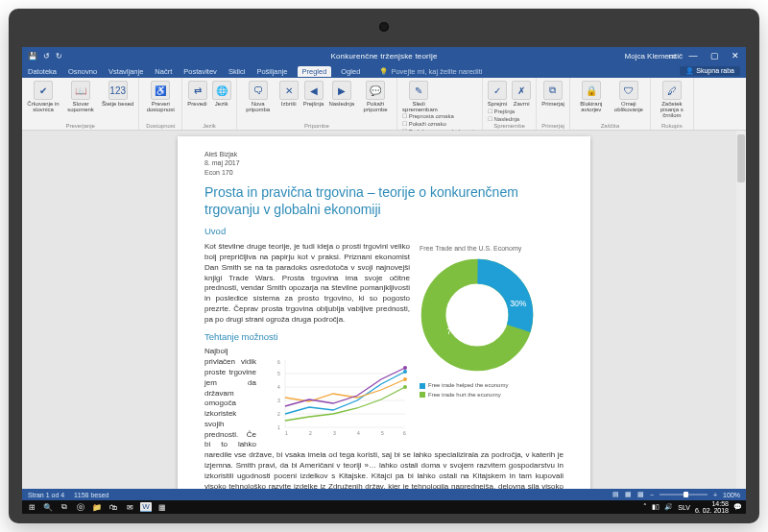 The image size is (768, 532). I want to click on tab-insert: Vstavljanje, so click(126, 71).